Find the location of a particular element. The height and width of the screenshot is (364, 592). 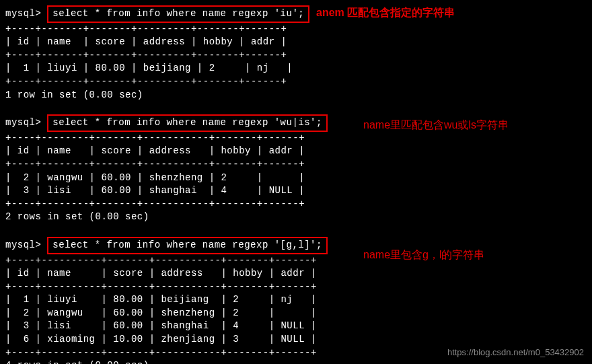

query-highlight-3: select * from info where name regexp '[g… is located at coordinates (187, 246).